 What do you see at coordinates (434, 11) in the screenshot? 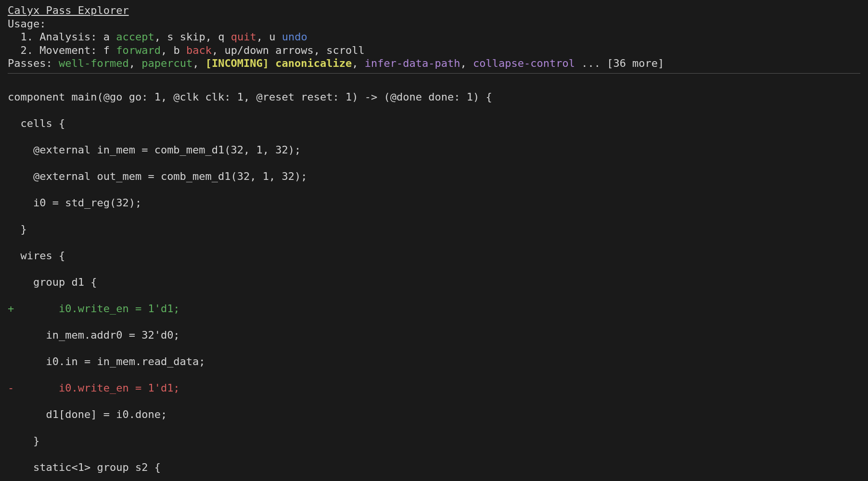
I see `app-title: Calyx Pass Explorer` at bounding box center [434, 11].